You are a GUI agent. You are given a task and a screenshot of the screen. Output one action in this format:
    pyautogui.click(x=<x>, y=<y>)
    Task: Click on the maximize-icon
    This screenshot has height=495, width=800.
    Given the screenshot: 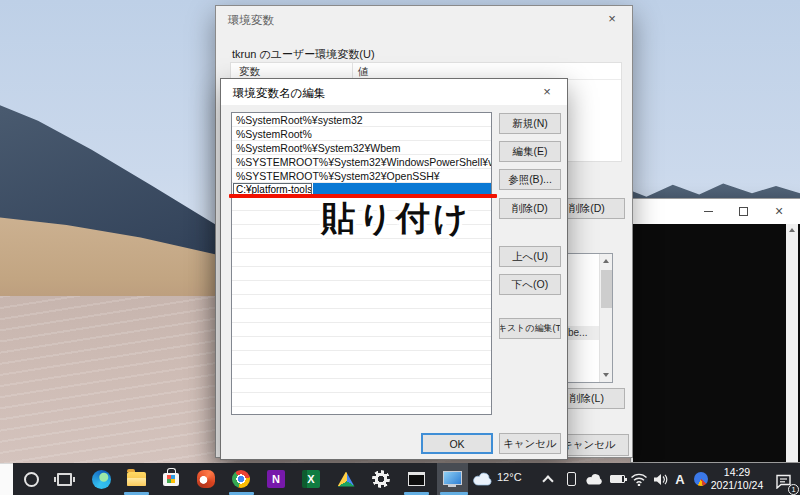 What is the action you would take?
    pyautogui.click(x=743, y=211)
    